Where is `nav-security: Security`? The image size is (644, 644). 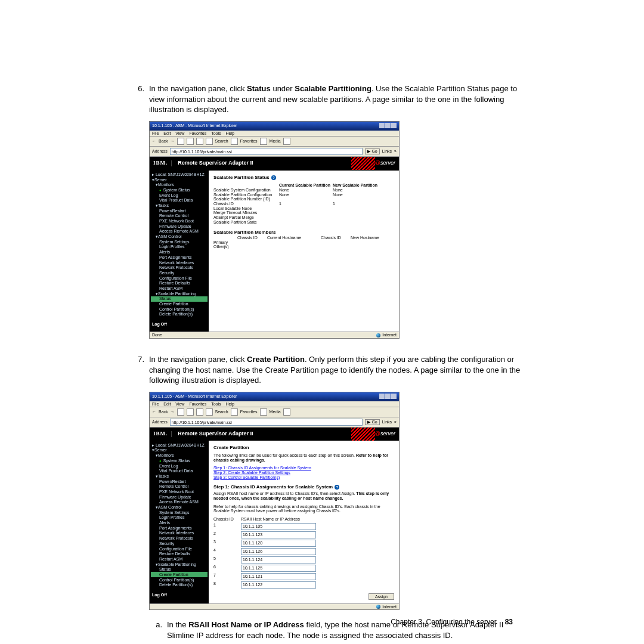 nav-security: Security is located at coordinates (179, 273).